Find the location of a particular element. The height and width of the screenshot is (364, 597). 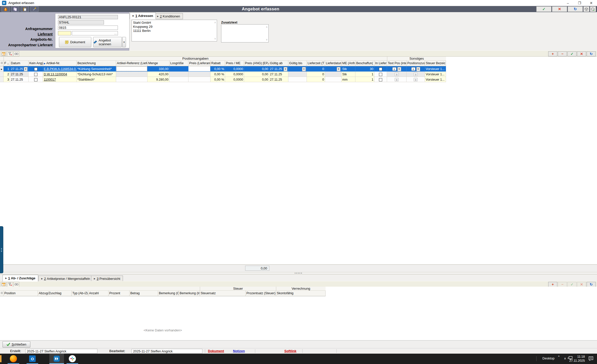

column-header: Steuer Bezeic is located at coordinates (436, 63).